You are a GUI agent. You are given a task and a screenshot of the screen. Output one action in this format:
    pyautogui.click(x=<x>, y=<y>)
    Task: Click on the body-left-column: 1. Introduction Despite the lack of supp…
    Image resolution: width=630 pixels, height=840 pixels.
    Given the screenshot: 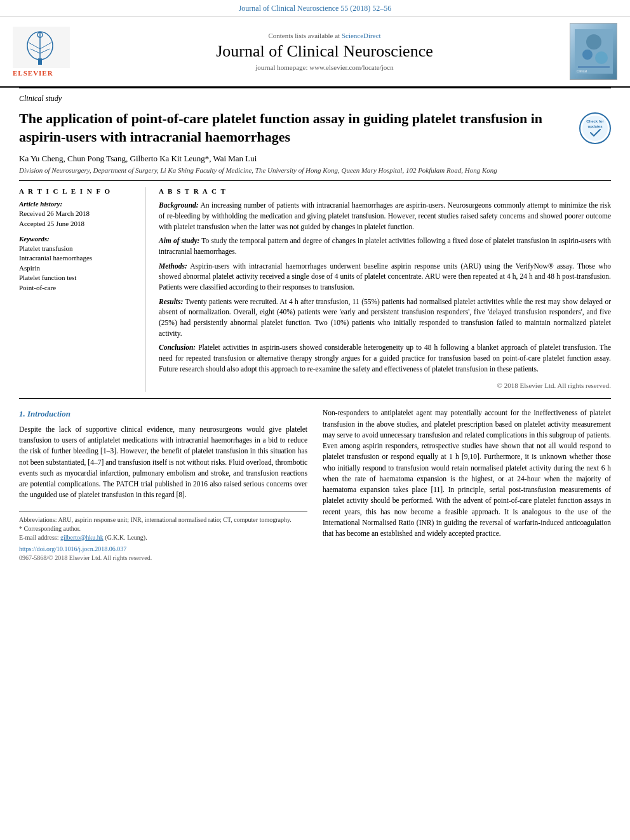 What is the action you would take?
    pyautogui.click(x=163, y=485)
    